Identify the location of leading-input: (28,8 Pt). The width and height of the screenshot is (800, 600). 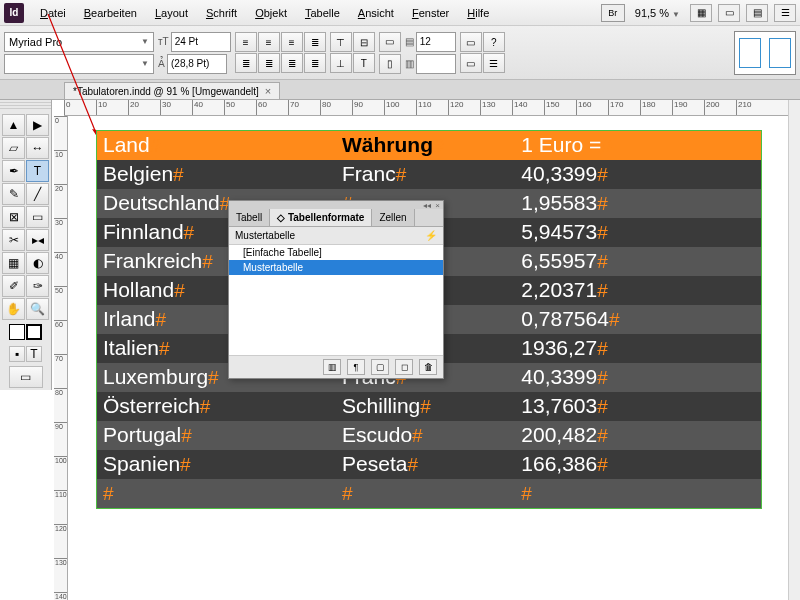
(197, 64).